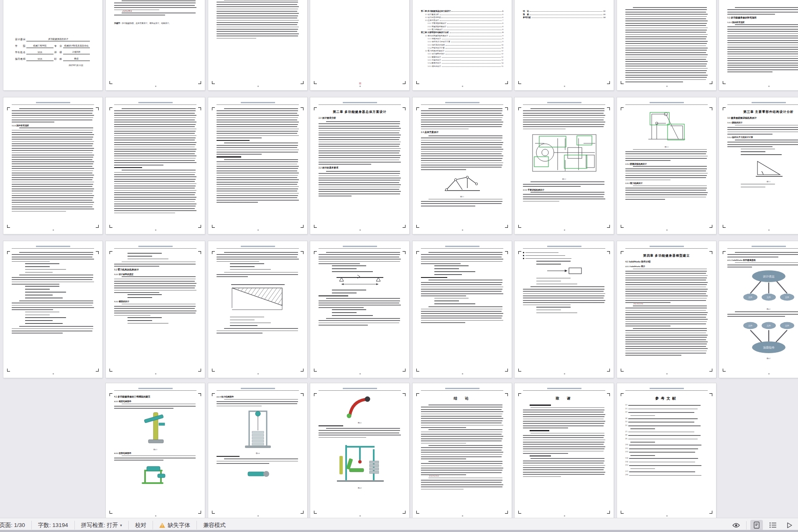  I want to click on calc-page-2: 3.2 臂力机构及机架设计3.2.1 设计材料的选定3.2.2 横梁的设计, so click(156, 309).